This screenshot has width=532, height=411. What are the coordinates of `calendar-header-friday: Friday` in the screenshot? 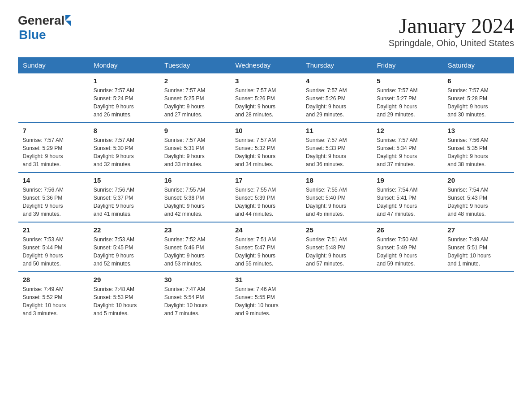 It's located at (408, 65).